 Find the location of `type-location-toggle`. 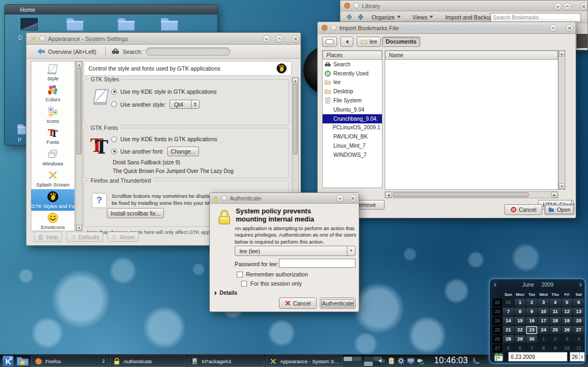

type-location-toggle is located at coordinates (330, 42).